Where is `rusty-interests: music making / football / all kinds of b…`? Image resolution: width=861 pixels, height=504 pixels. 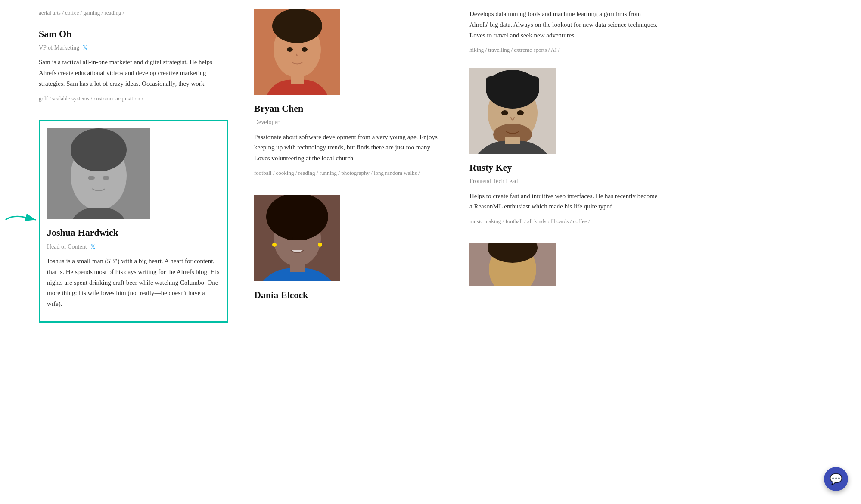 rusty-interests: music making / football / all kinds of b… is located at coordinates (564, 221).